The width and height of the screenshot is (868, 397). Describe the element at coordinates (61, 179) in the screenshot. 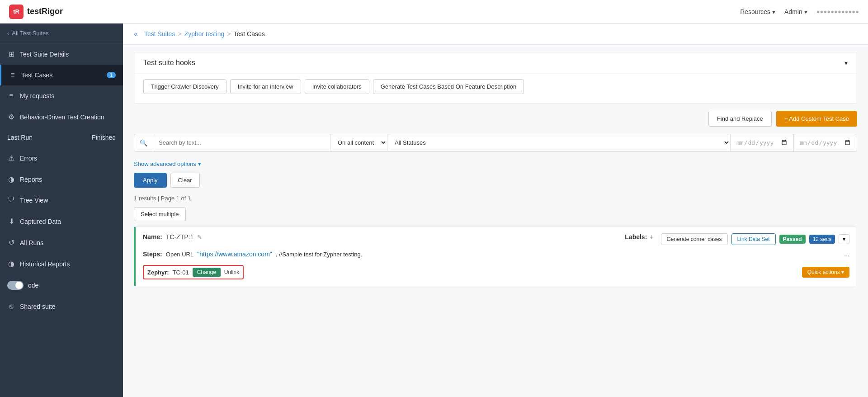

I see `sidebar-item-reports: ◑ Reports` at that location.